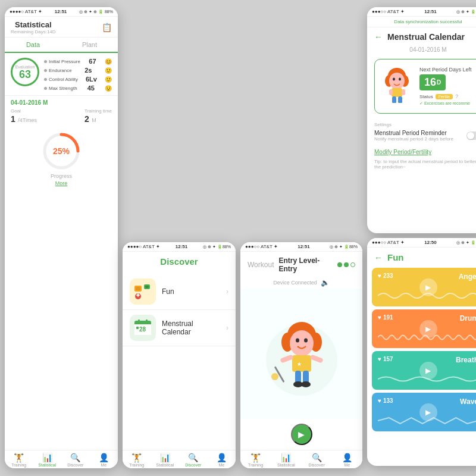 This screenshot has height=476, width=476. What do you see at coordinates (424, 287) in the screenshot?
I see `fun-item-angel: ♥ 233 Angel ▶` at bounding box center [424, 287].